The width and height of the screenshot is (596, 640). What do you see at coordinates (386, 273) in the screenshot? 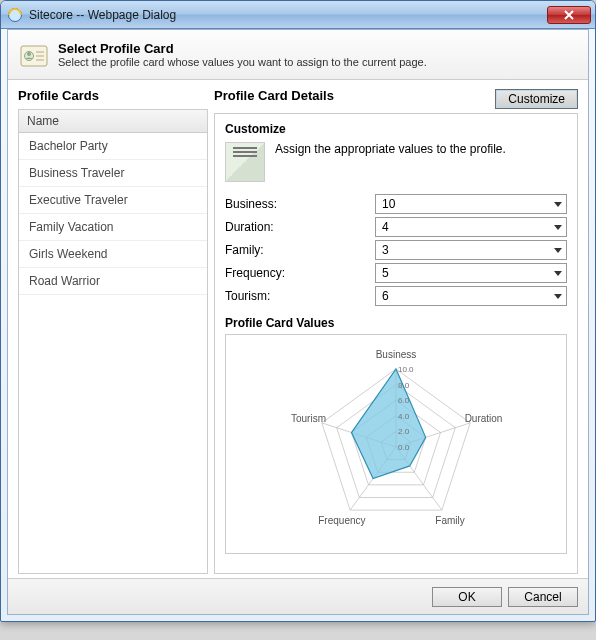
I see `field-value: 5` at bounding box center [386, 273].